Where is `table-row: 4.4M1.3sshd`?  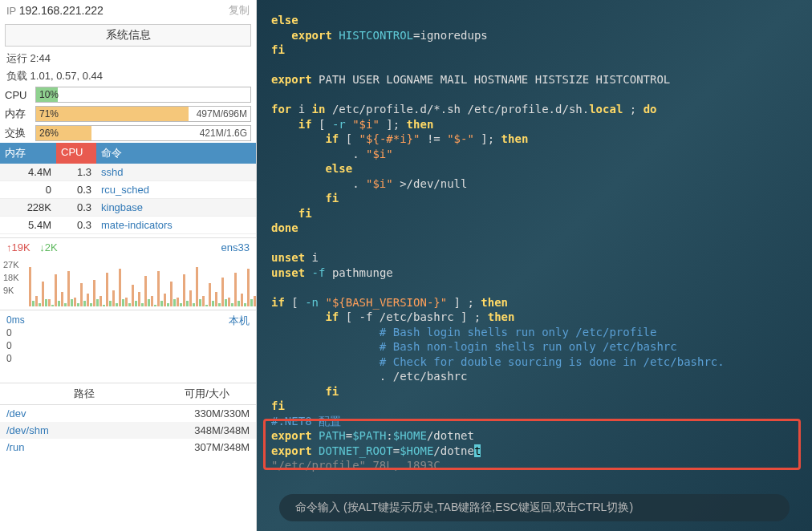
table-row: 4.4M1.3sshd is located at coordinates (128, 172).